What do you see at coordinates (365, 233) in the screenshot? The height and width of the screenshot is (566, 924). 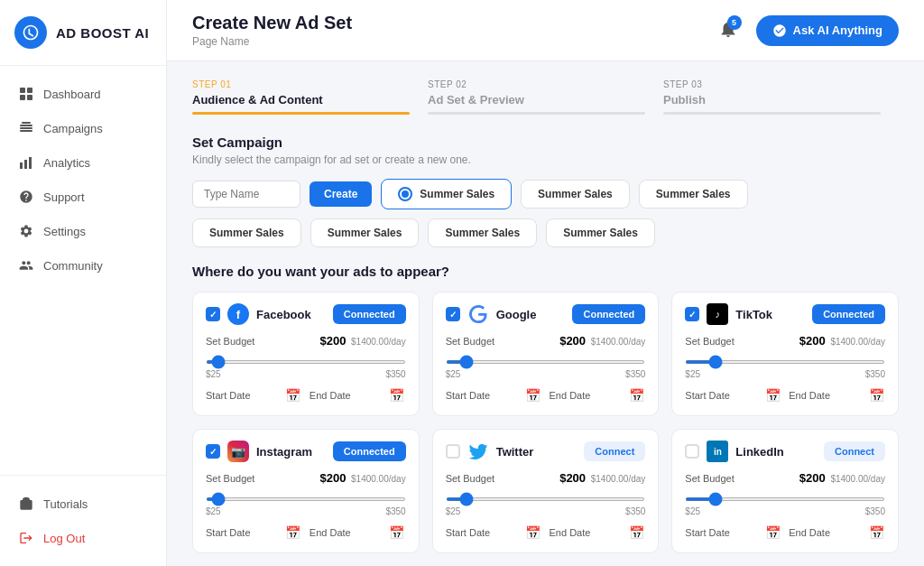 I see `campaign-card-5: Summer Sales` at bounding box center [365, 233].